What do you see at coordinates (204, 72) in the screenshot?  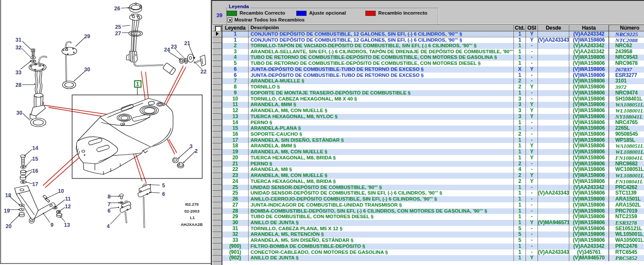 I see `svg-text: 22` at bounding box center [204, 72].